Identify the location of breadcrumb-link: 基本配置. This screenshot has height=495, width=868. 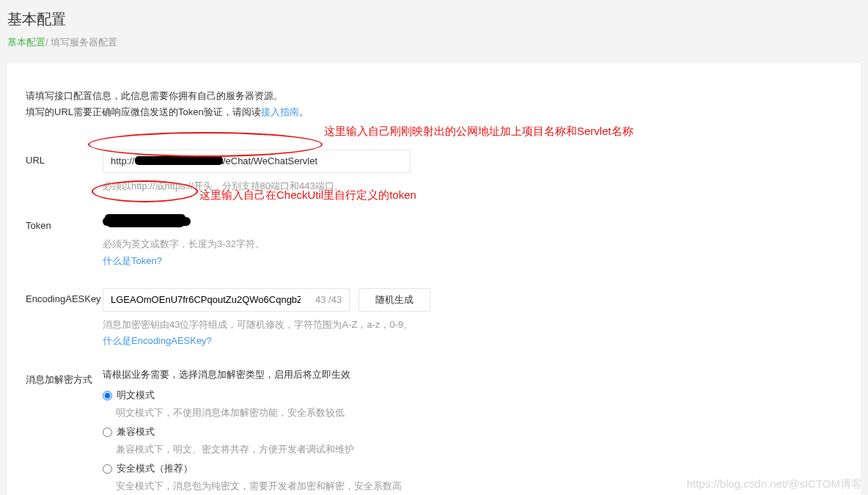
(26, 43).